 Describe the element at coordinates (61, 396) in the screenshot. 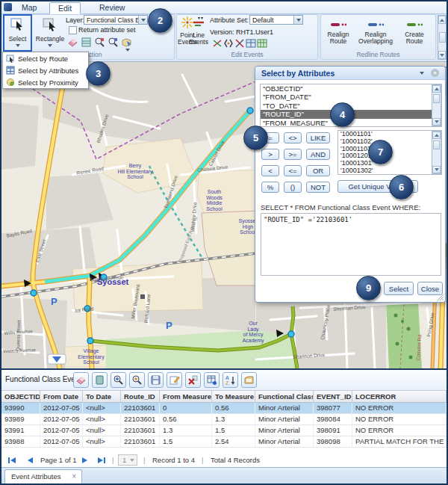

I see `column-header: From Date` at that location.